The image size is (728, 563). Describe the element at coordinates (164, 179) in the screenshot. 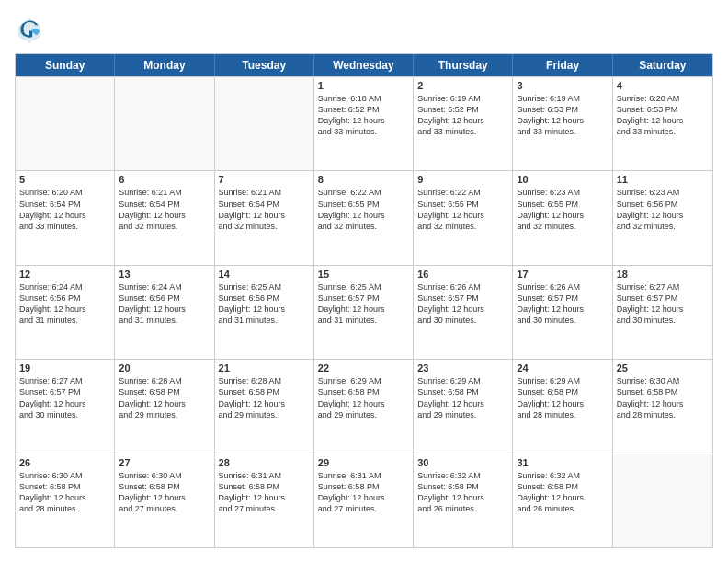

I see `day-number: 6` at that location.